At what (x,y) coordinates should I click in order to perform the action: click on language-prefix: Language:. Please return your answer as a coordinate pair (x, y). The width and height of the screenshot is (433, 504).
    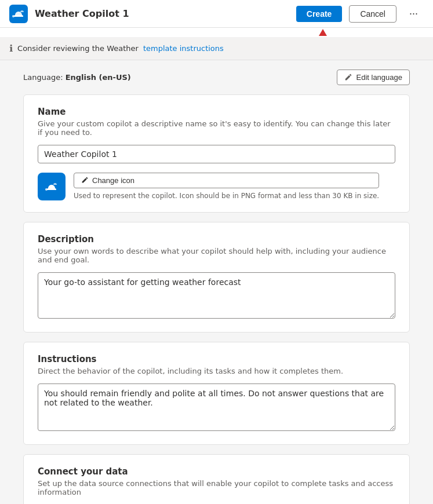
    Looking at the image, I should click on (44, 78).